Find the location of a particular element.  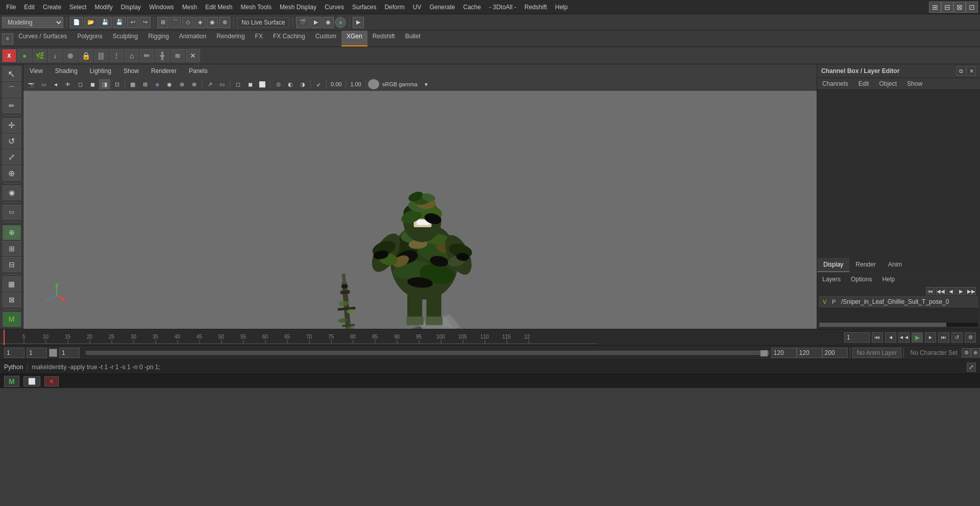

vp-menu-panels: Panels is located at coordinates (198, 71).